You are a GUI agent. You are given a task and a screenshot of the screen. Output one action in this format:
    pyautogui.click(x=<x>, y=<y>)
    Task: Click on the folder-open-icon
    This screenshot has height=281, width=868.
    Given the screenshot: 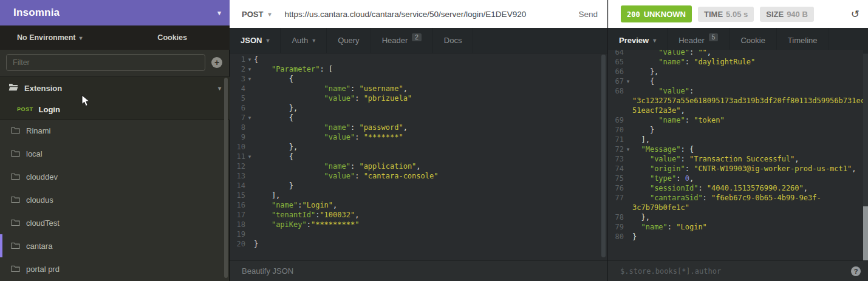 What is the action you would take?
    pyautogui.click(x=13, y=88)
    